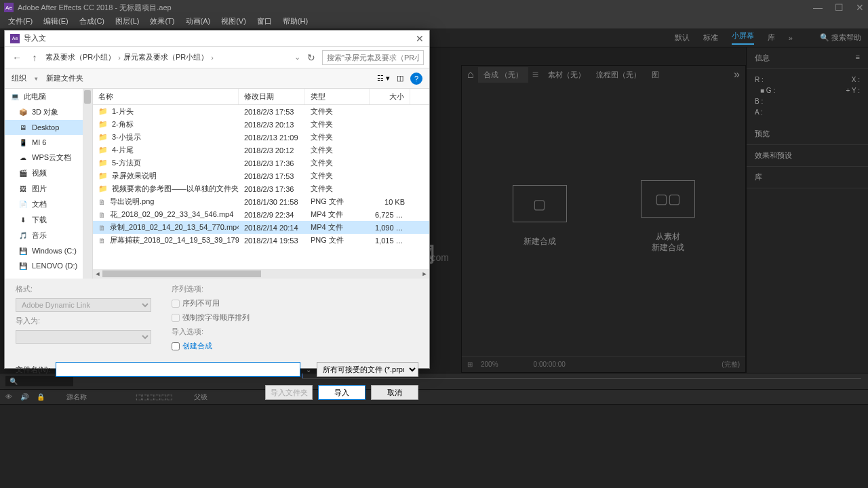 The width and height of the screenshot is (868, 488). What do you see at coordinates (178, 369) in the screenshot?
I see `filename-input` at bounding box center [178, 369].